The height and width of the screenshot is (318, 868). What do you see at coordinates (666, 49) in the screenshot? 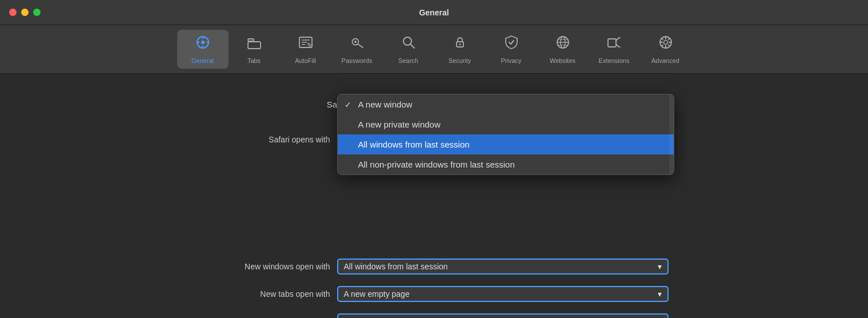
I see `toolbar-item-advanced: Advanced` at bounding box center [666, 49].